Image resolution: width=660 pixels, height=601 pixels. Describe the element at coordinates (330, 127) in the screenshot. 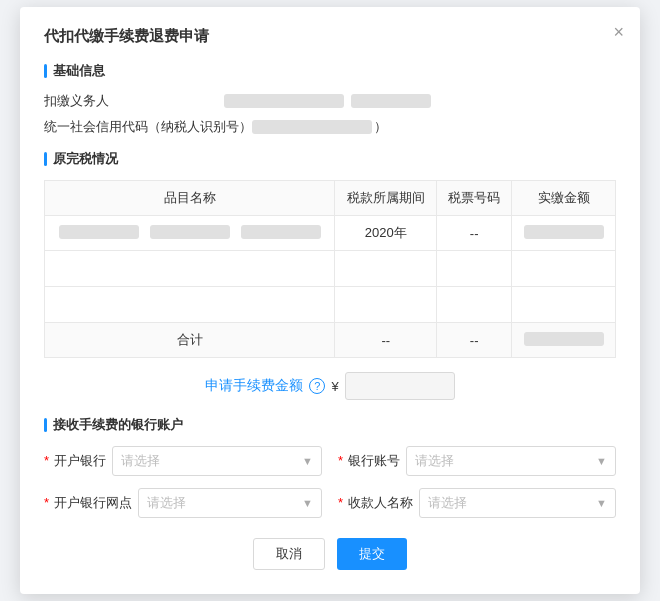

I see `tax-code-row: 统一社会信用代码（纳税人识别号） ）` at that location.